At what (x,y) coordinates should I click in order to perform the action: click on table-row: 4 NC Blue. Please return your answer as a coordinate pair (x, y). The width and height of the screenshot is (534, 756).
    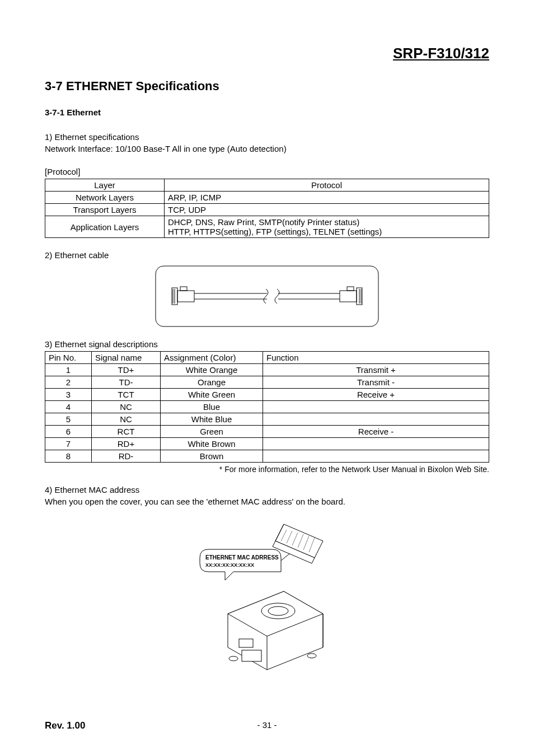
    Looking at the image, I should click on (268, 407).